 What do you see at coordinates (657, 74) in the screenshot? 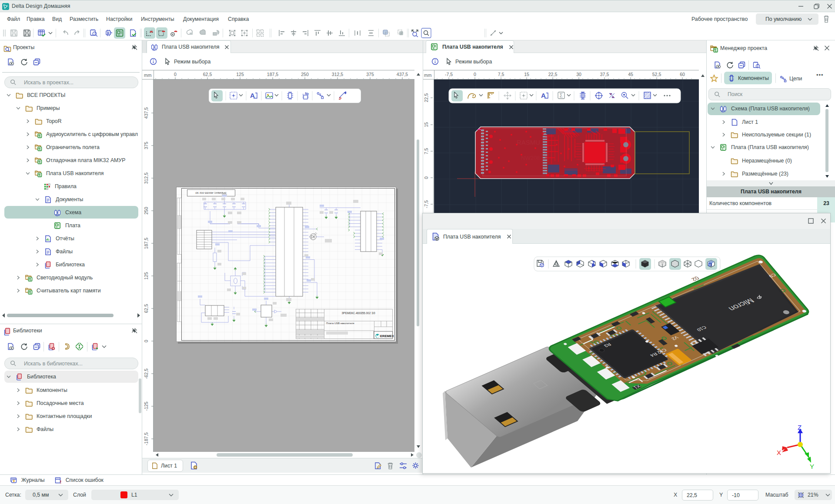
I see `svg-text: 52,5` at bounding box center [657, 74].